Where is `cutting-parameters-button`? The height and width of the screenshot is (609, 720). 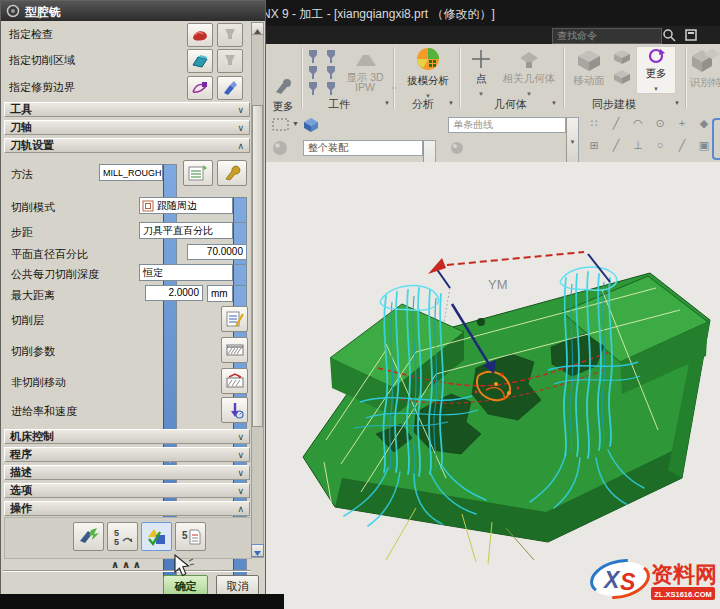 cutting-parameters-button is located at coordinates (234, 350).